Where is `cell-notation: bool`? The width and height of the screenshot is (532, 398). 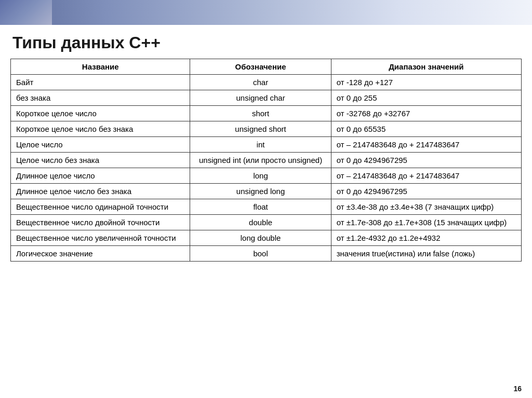 cell-notation: bool is located at coordinates (261, 254).